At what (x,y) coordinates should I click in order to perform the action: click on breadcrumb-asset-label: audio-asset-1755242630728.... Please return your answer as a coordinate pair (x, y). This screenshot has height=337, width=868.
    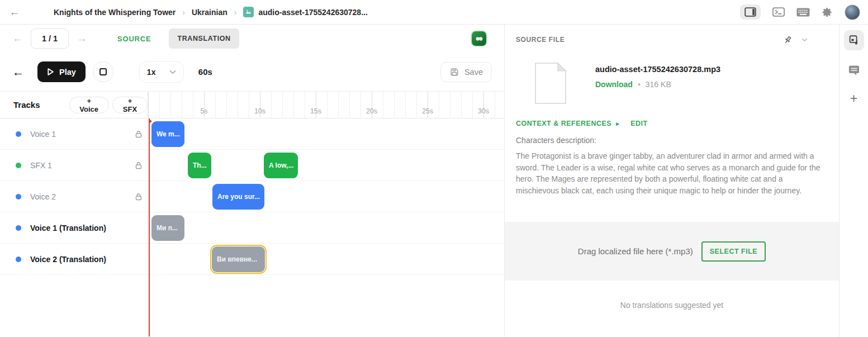
    Looking at the image, I should click on (313, 12).